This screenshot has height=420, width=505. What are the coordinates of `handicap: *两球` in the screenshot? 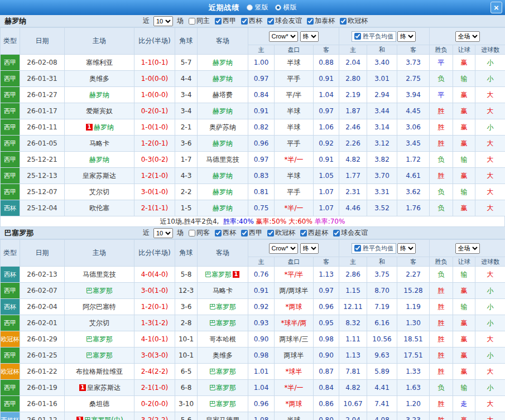 It's located at (294, 404).